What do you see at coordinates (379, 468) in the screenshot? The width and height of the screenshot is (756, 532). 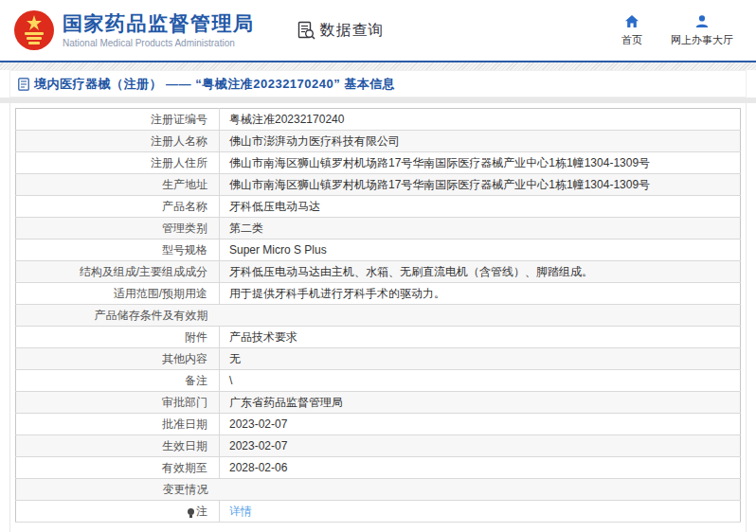 I see `table-row: 有效期至2028-02-06` at bounding box center [379, 468].